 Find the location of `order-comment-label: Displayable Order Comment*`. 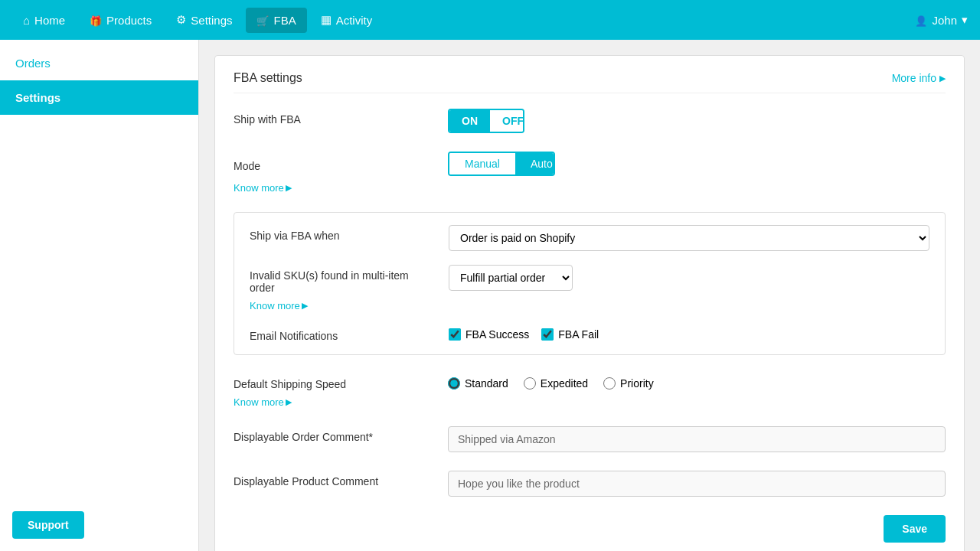

order-comment-label: Displayable Order Comment* is located at coordinates (333, 435).